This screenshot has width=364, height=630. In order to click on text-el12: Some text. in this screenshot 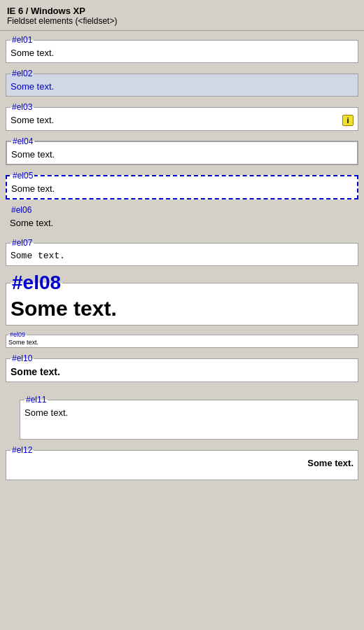, I will do `click(182, 463)`.